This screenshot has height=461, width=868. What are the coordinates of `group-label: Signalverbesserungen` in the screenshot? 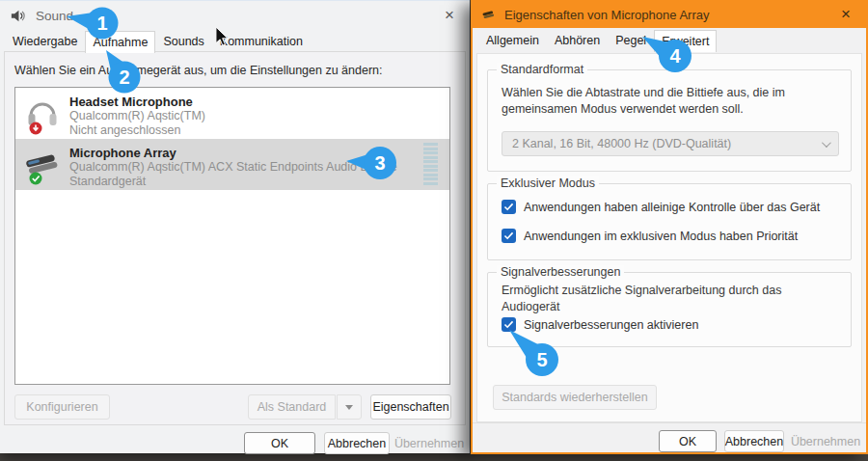 It's located at (560, 272).